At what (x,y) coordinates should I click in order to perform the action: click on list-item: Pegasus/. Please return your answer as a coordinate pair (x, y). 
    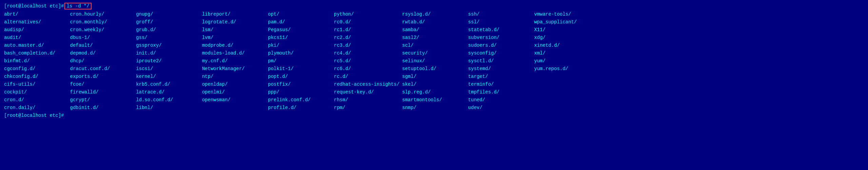
    Looking at the image, I should click on (300, 30).